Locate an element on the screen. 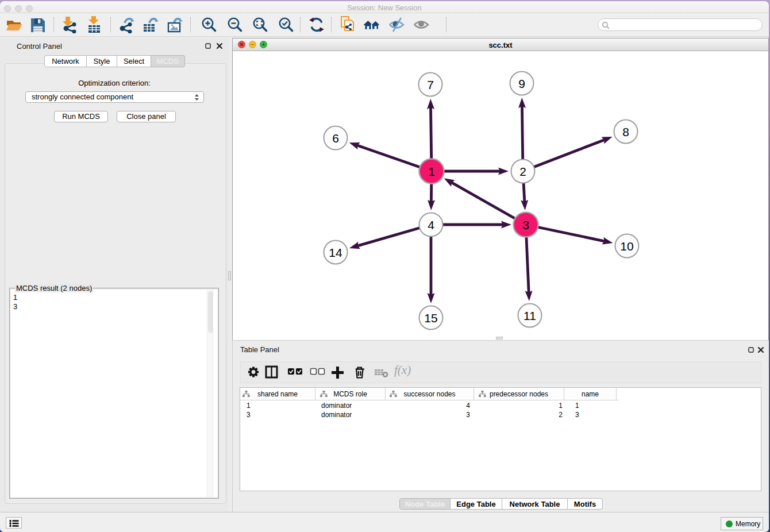 This screenshot has width=770, height=532. svg-text: 7 is located at coordinates (430, 85).